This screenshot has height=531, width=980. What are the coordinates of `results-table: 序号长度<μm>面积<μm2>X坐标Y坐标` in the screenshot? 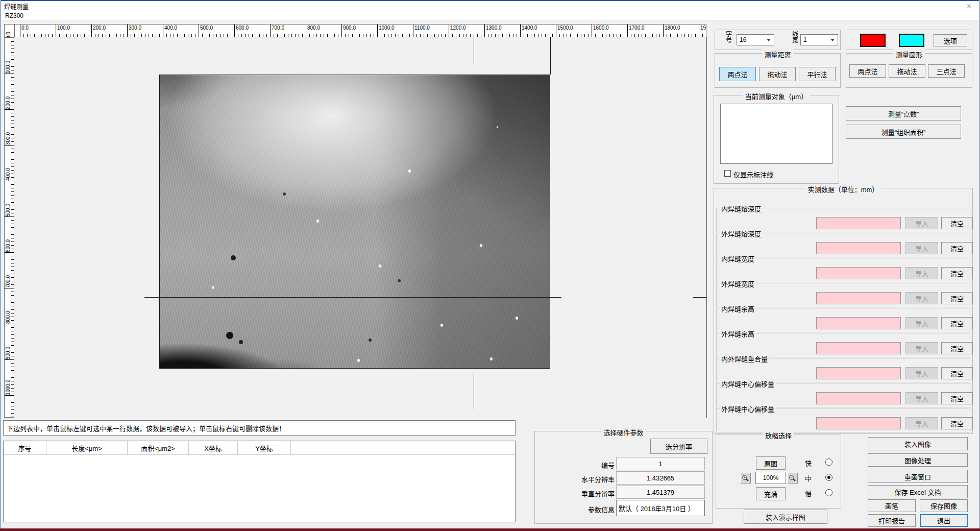 It's located at (259, 481).